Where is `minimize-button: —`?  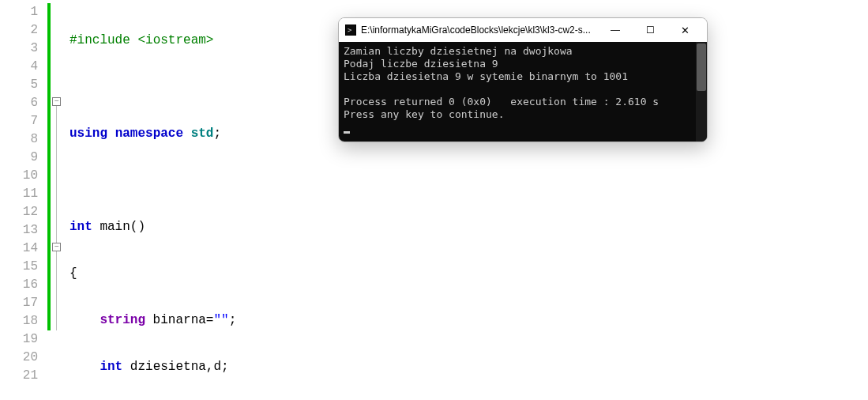 minimize-button: — is located at coordinates (615, 30).